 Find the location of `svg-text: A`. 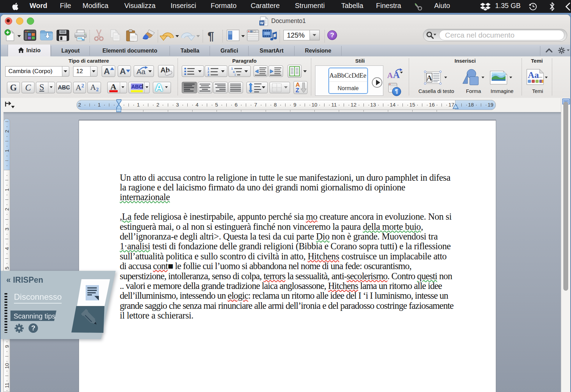

svg-text: A is located at coordinates (429, 78).